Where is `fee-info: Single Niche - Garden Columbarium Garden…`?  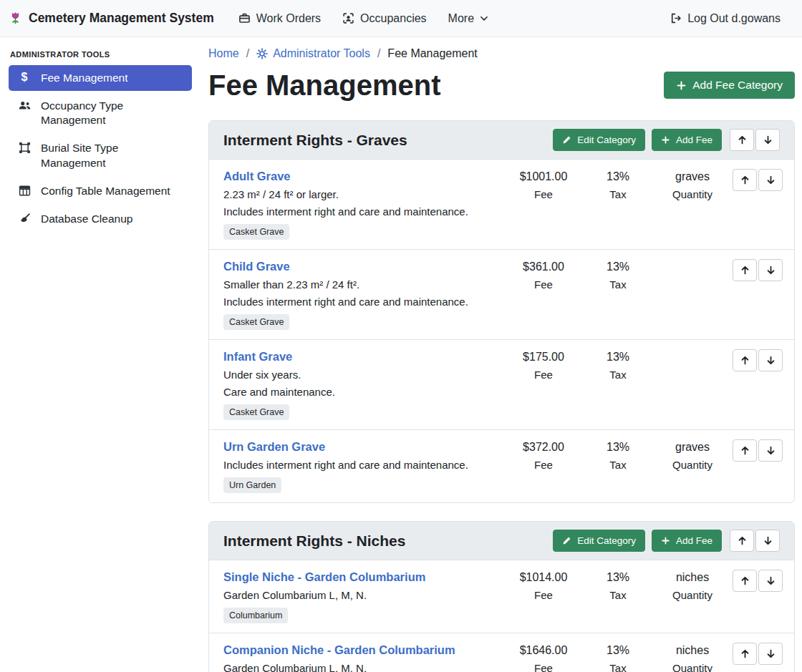
fee-info: Single Niche - Garden Columbarium Garden… is located at coordinates (365, 596).